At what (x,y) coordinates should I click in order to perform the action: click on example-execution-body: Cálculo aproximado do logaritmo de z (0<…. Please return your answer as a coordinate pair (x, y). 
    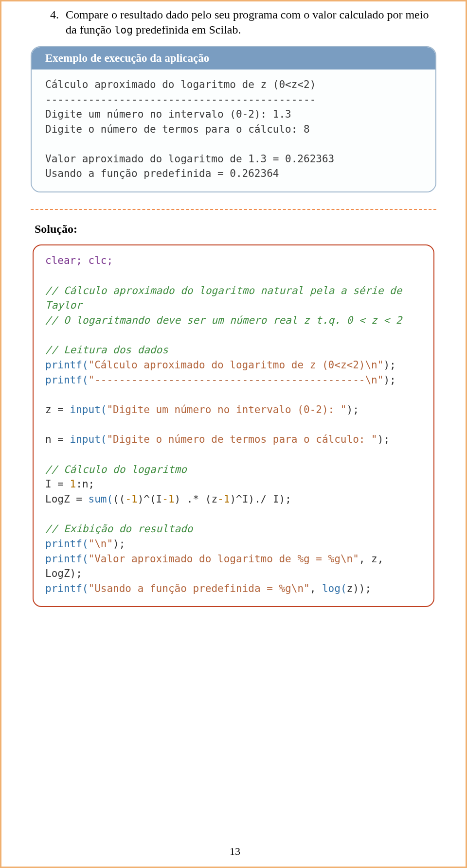
    Looking at the image, I should click on (234, 130).